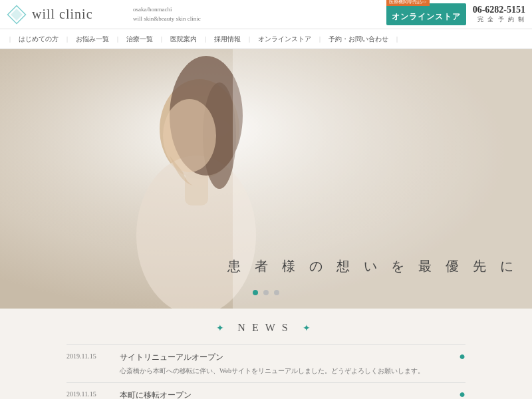  Describe the element at coordinates (408, 3) in the screenshot. I see `online-store-badge: 医療機関専売品>>` at that location.